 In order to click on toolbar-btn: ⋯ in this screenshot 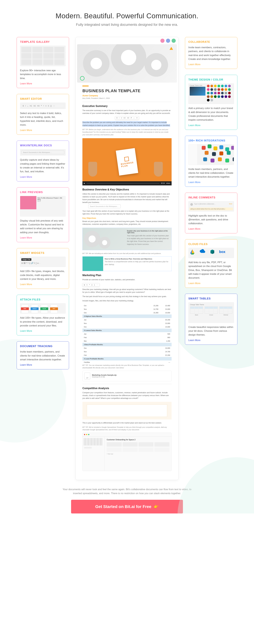, I will do `click(97, 285)`.